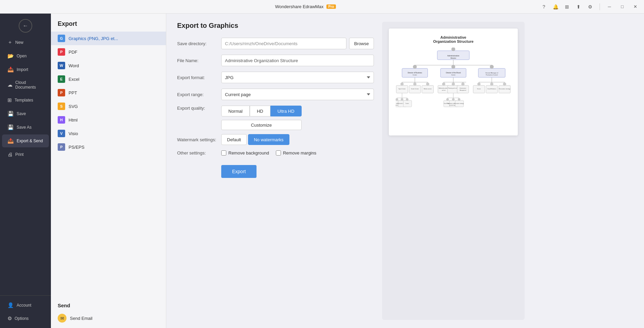 The width and height of the screenshot is (644, 328). Describe the element at coordinates (235, 111) in the screenshot. I see `quality-normal-button: Normal` at that location.